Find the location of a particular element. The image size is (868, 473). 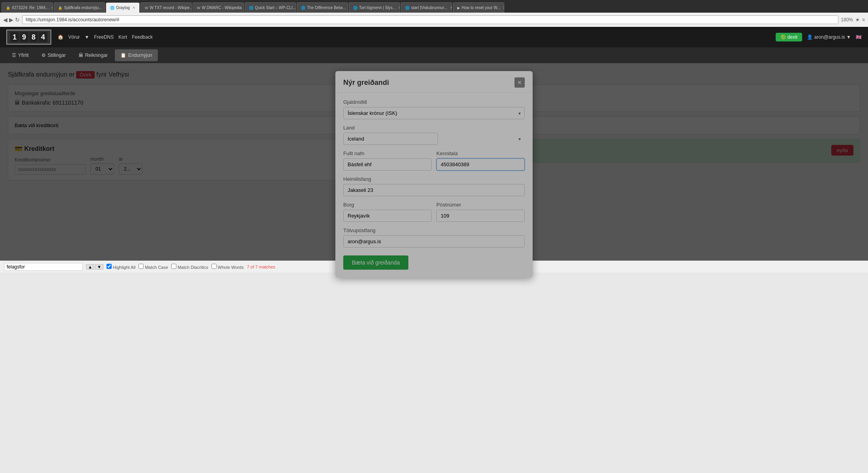

fullname-input is located at coordinates (387, 164).